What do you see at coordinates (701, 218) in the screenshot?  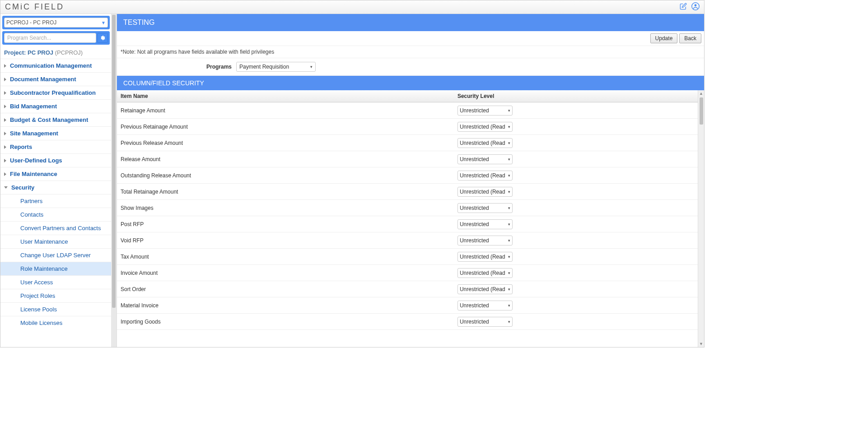 I see `table-scrollbar: ▲ ▼` at bounding box center [701, 218].